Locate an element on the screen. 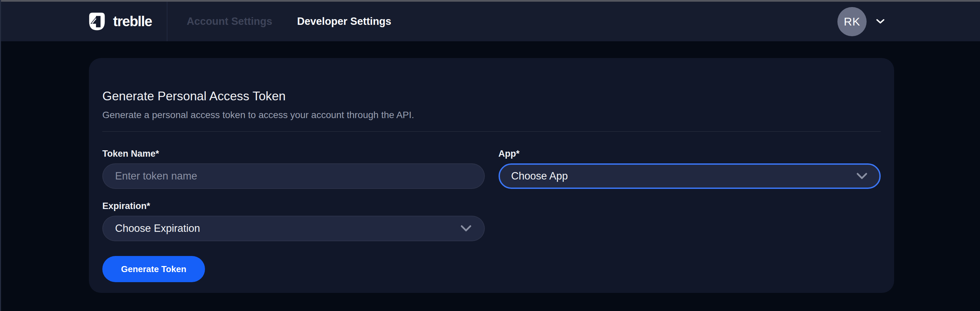 Image resolution: width=980 pixels, height=311 pixels. card-title: Generate Personal Access Token is located at coordinates (492, 81).